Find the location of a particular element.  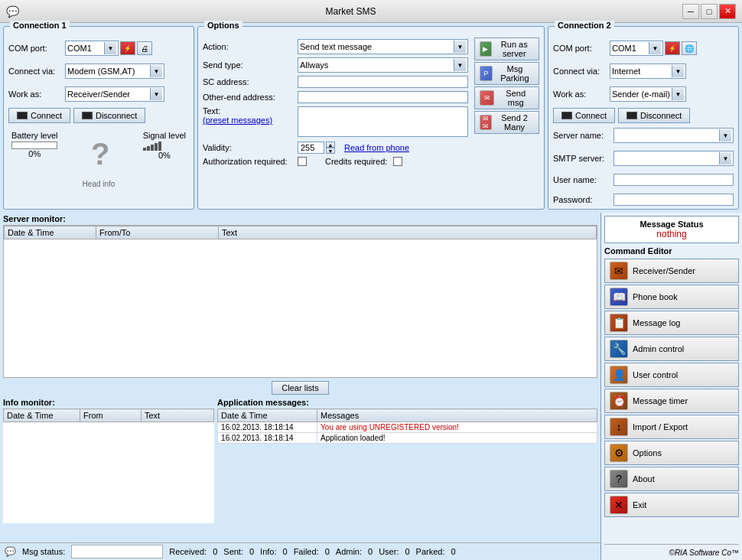

text-input is located at coordinates (382, 122).